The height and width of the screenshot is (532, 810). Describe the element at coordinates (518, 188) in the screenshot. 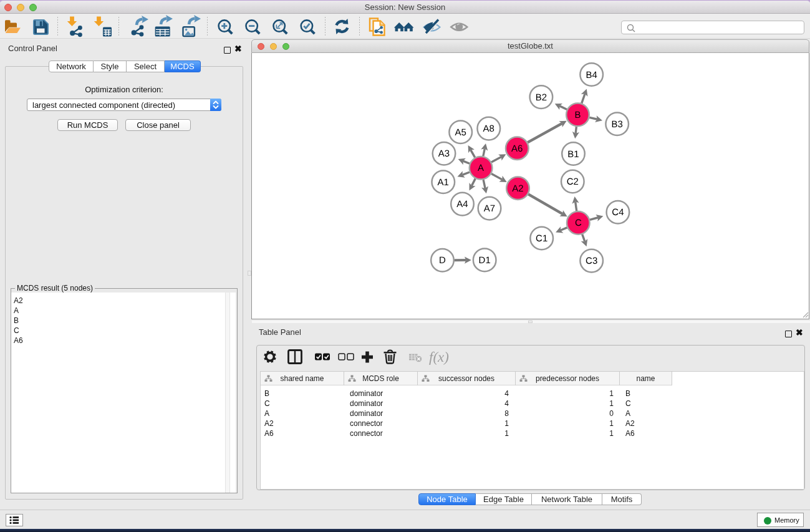

I see `svg-text: A2` at that location.